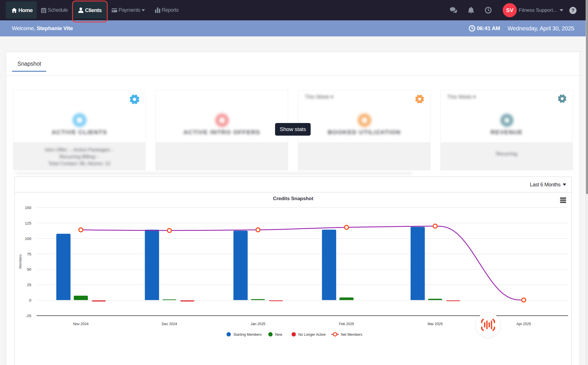 This screenshot has width=588, height=365. What do you see at coordinates (28, 223) in the screenshot?
I see `svg-text: 125` at bounding box center [28, 223].